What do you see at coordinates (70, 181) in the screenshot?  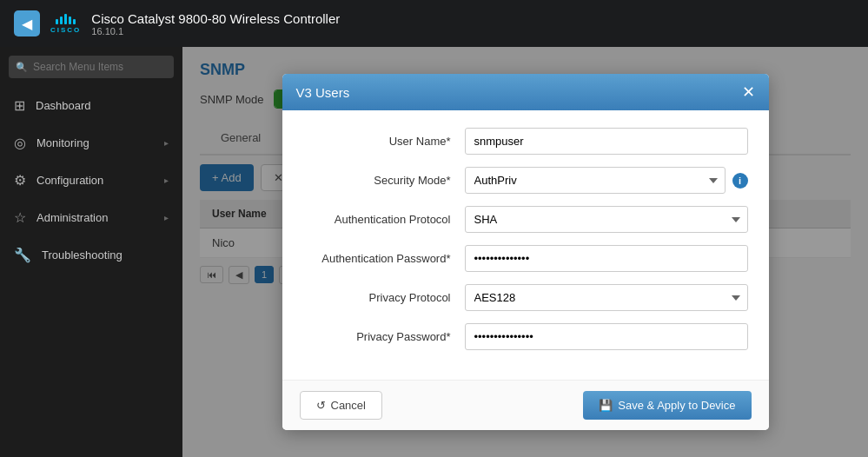 I see `sidebar-item-label: Configuration` at bounding box center [70, 181].